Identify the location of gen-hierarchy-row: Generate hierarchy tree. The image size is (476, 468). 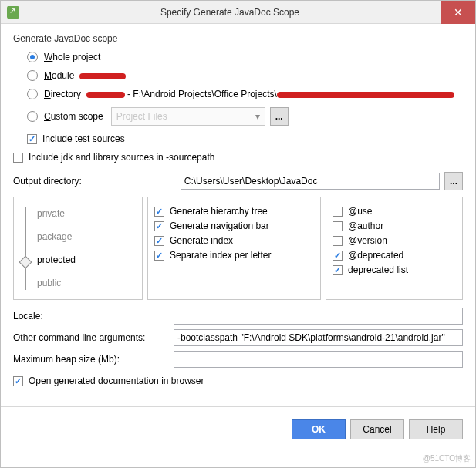
(235, 211).